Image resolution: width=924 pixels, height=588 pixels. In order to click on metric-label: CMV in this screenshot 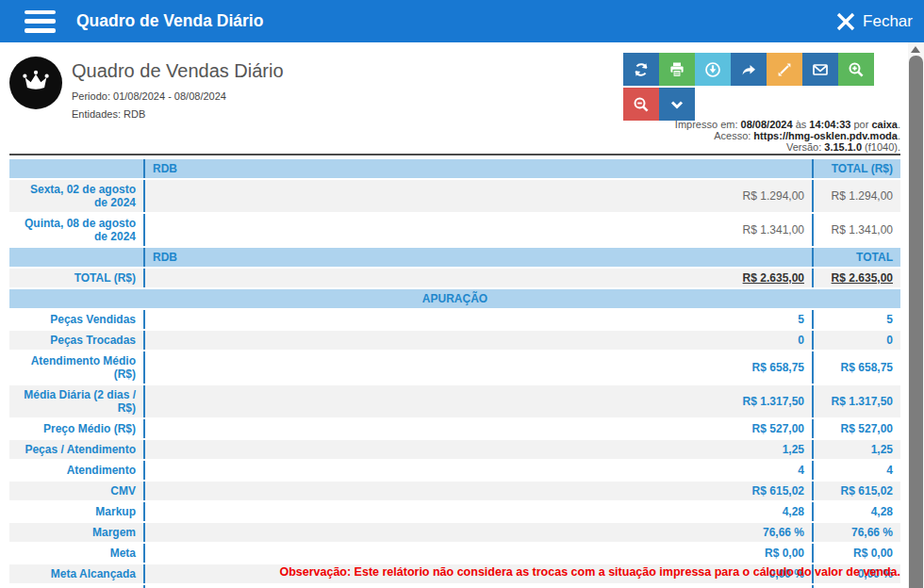, I will do `click(77, 491)`.